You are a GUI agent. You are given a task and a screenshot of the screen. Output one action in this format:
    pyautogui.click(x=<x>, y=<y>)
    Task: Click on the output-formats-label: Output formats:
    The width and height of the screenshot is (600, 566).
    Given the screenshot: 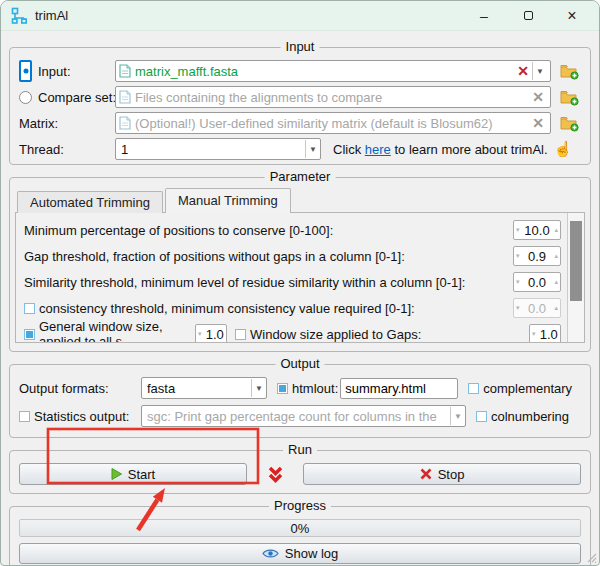 What is the action you would take?
    pyautogui.click(x=80, y=388)
    